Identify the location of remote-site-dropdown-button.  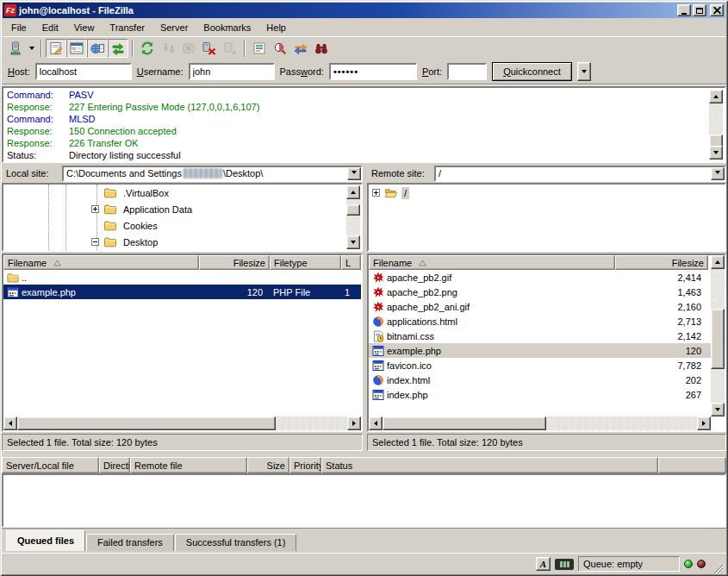
(718, 174).